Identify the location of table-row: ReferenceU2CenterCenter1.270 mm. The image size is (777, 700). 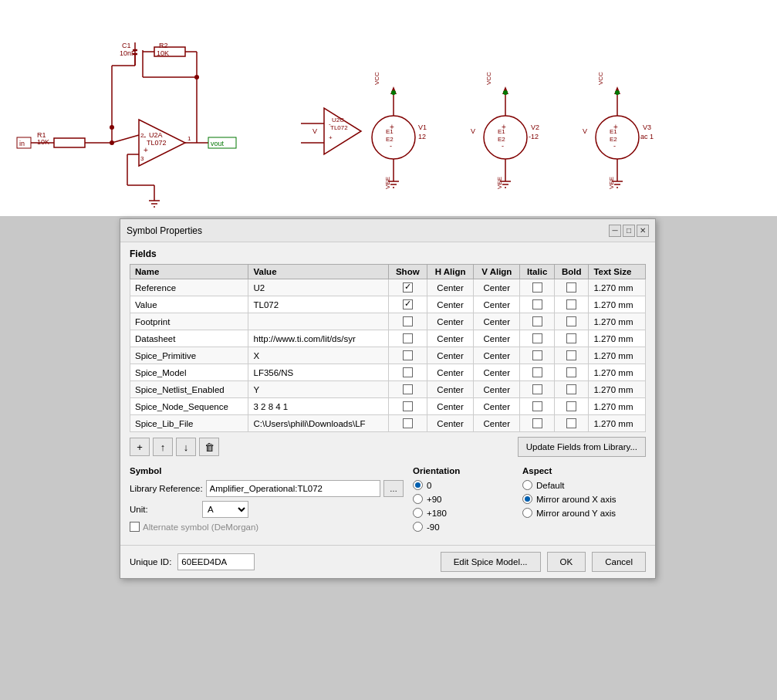
(388, 288).